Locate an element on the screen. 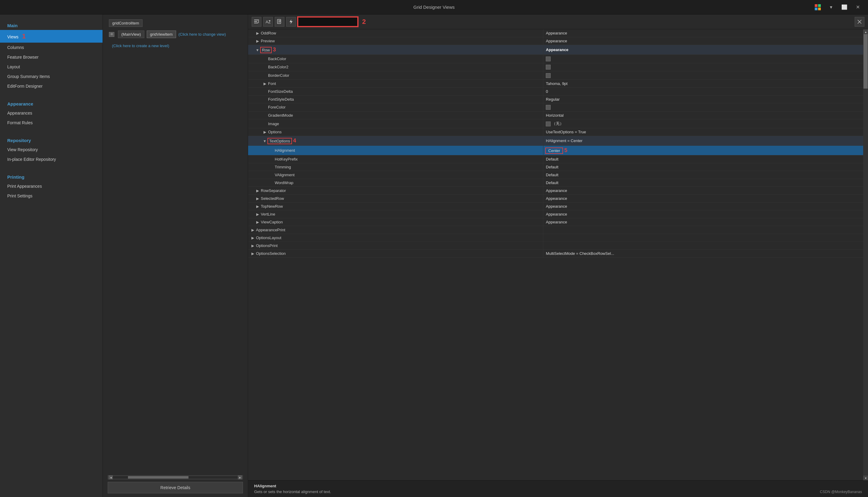 The height and width of the screenshot is (497, 868). table-row: BackColor is located at coordinates (555, 59).